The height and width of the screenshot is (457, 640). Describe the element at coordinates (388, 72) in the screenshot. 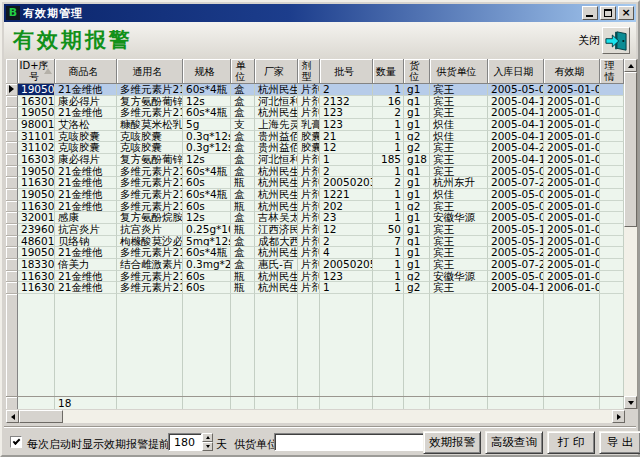

I see `col-header-qty: 数量` at that location.